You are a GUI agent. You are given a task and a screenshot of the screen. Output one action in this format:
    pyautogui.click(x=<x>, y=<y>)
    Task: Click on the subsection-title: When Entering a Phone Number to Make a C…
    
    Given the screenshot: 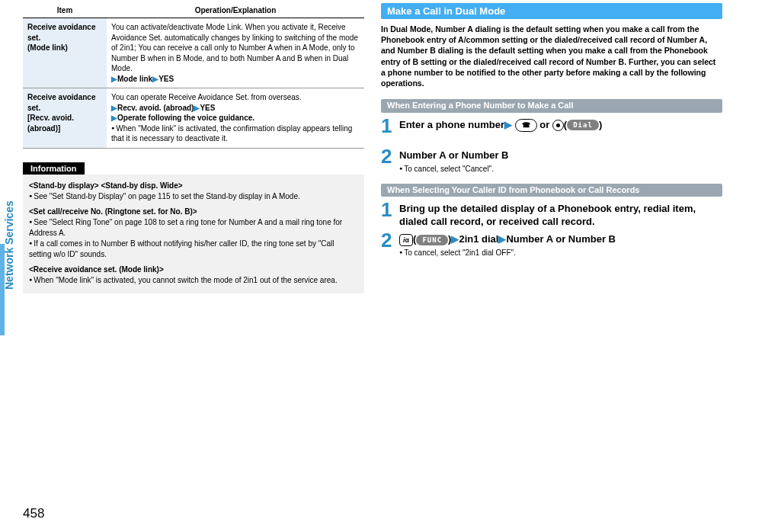 What is the action you would take?
    pyautogui.click(x=552, y=106)
    